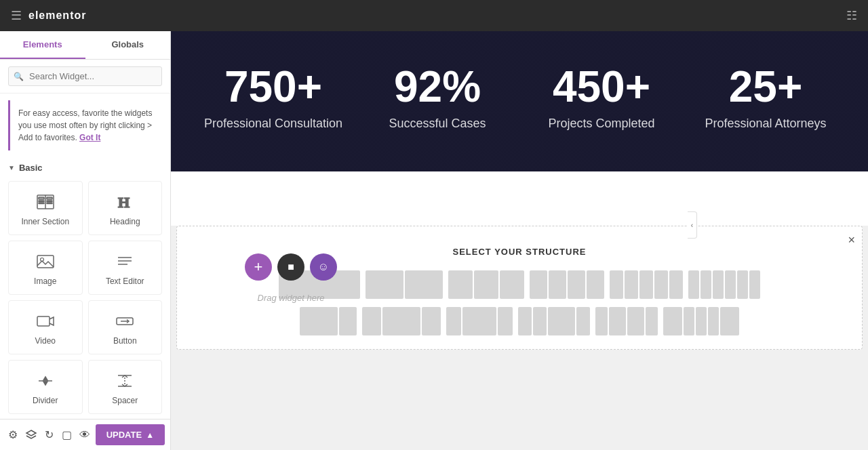 Image resolution: width=868 pixels, height=450 pixels. Describe the element at coordinates (45, 202) in the screenshot. I see `inner-section-icon` at that location.